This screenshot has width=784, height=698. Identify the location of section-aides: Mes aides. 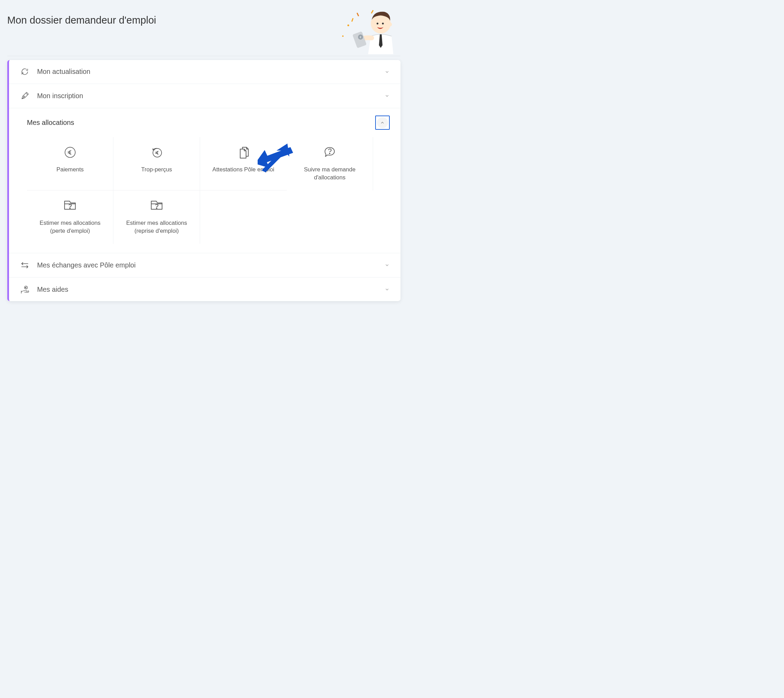
(205, 289).